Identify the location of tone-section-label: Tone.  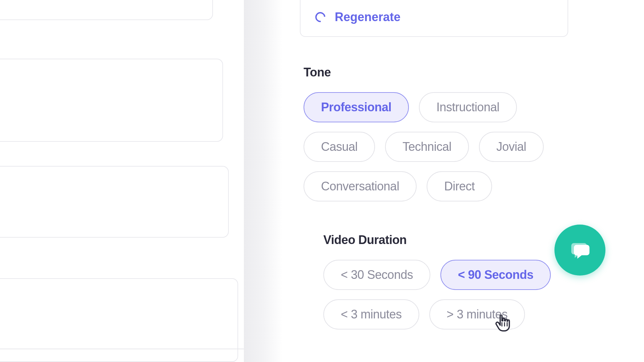
(431, 72).